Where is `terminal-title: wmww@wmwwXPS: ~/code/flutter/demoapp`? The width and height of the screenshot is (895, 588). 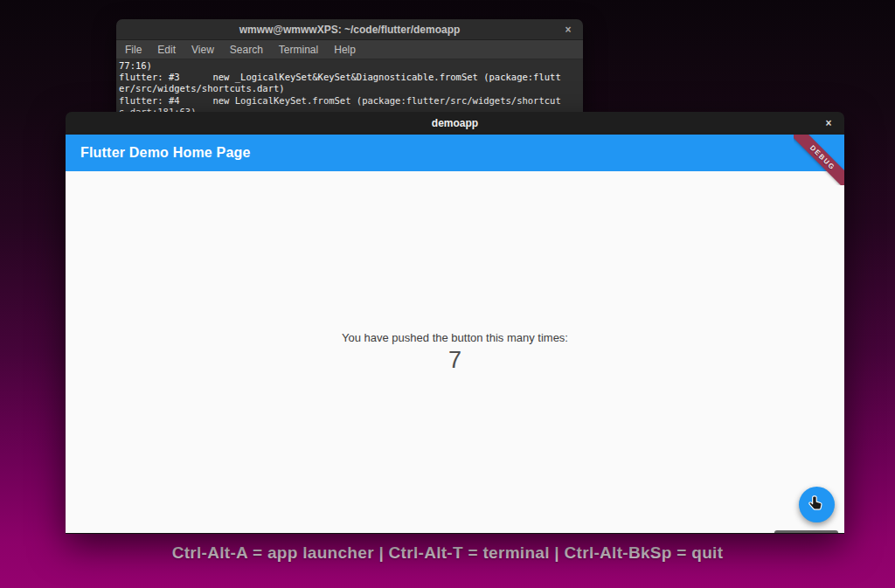
terminal-title: wmww@wmwwXPS: ~/code/flutter/demoapp is located at coordinates (350, 30).